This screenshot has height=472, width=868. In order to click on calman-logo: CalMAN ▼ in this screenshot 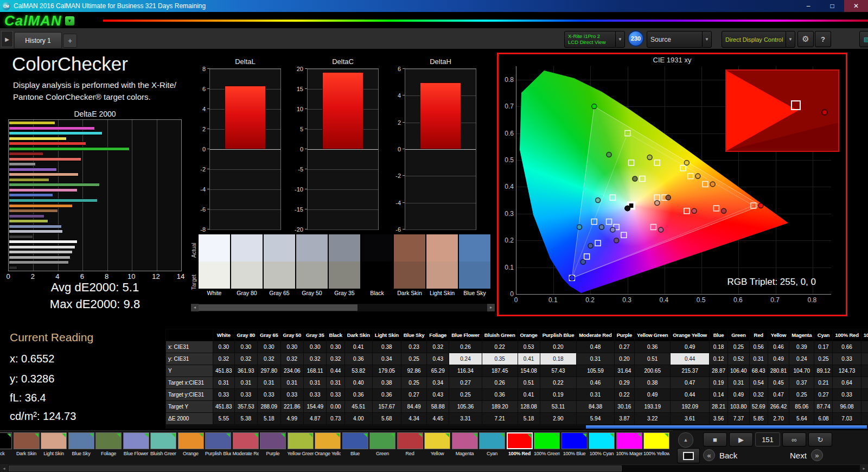, I will do `click(39, 21)`.